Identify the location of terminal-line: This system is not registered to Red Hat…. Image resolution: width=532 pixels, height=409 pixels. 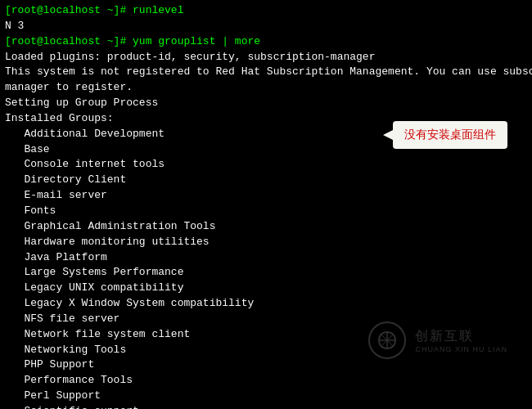
(266, 72).